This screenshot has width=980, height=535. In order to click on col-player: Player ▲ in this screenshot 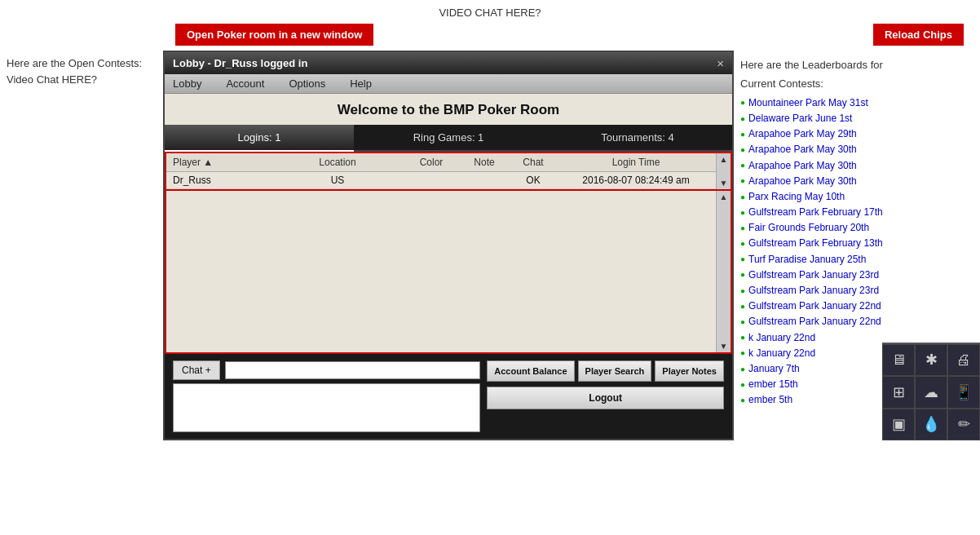, I will do `click(219, 162)`.